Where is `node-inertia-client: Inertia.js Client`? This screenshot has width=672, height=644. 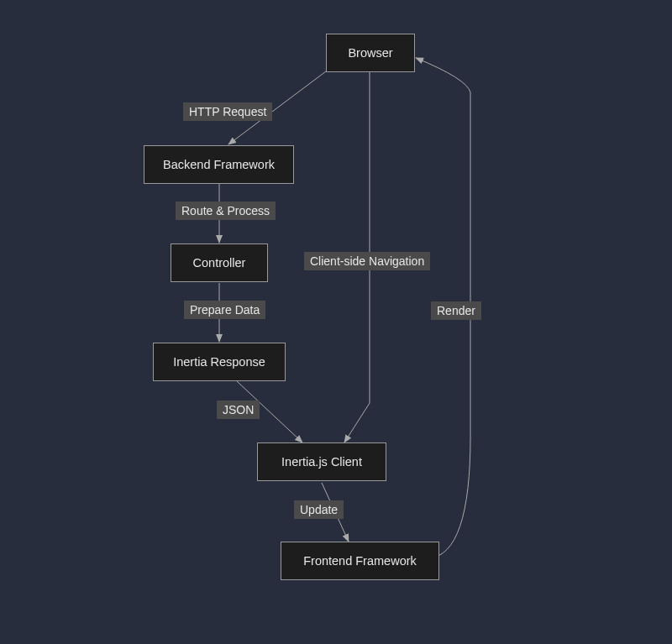
node-inertia-client: Inertia.js Client is located at coordinates (322, 462).